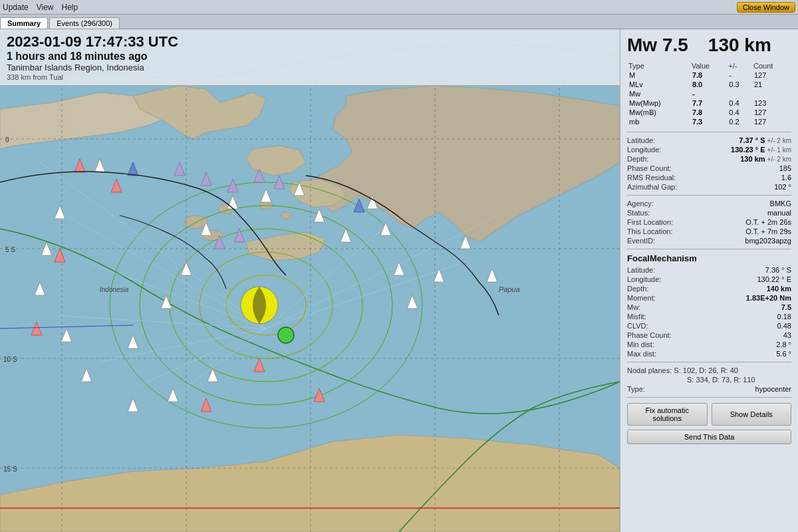  I want to click on event-id-row: EventID: bmg2023apzg, so click(709, 241).